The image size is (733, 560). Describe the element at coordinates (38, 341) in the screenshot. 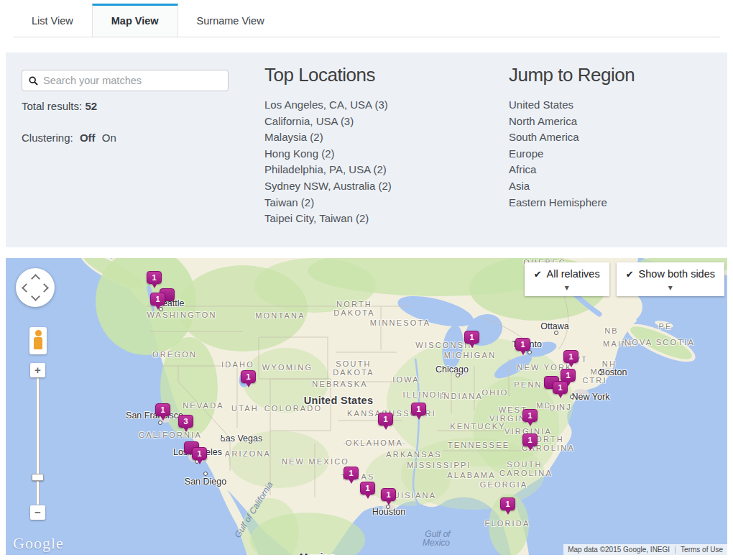

I see `street-view-pegman` at that location.